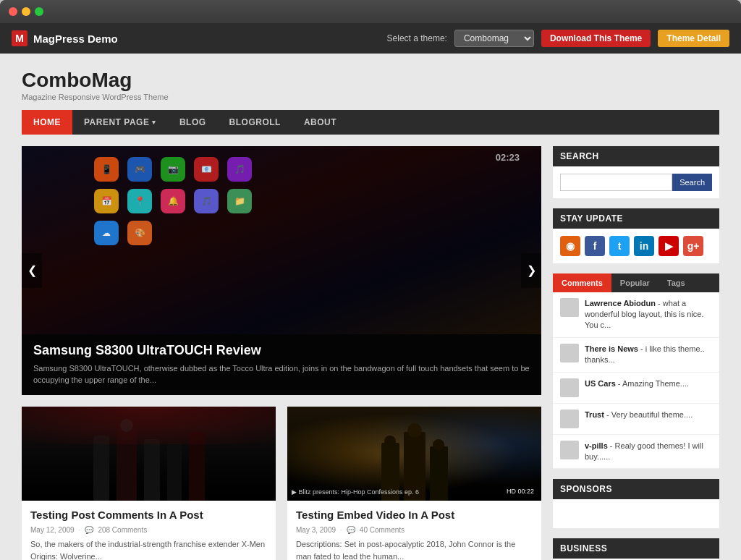 Image resolution: width=741 pixels, height=560 pixels. What do you see at coordinates (370, 97) in the screenshot?
I see `site-tagline: Magazine Responsive WordPress Theme` at bounding box center [370, 97].